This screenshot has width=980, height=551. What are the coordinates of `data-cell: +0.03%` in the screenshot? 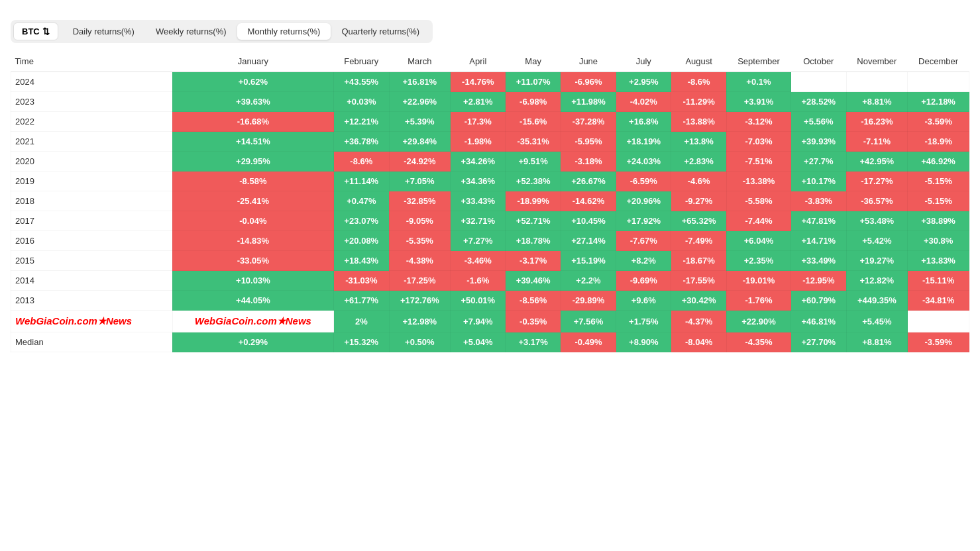 It's located at (362, 102).